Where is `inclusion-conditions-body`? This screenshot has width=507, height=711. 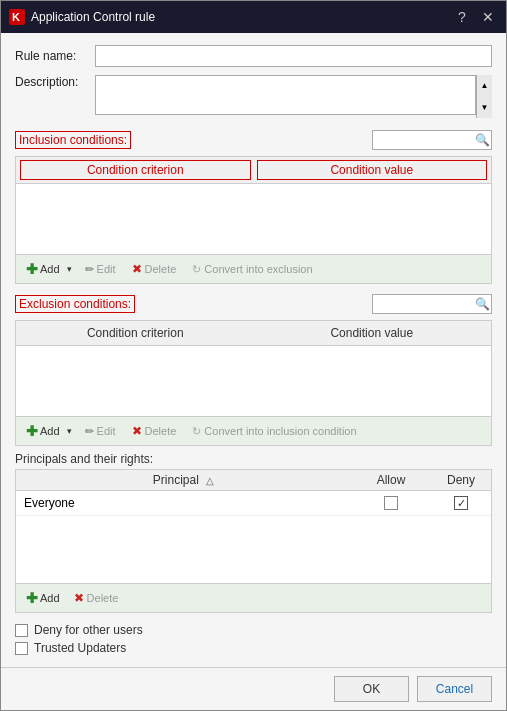
inclusion-conditions-body is located at coordinates (254, 219).